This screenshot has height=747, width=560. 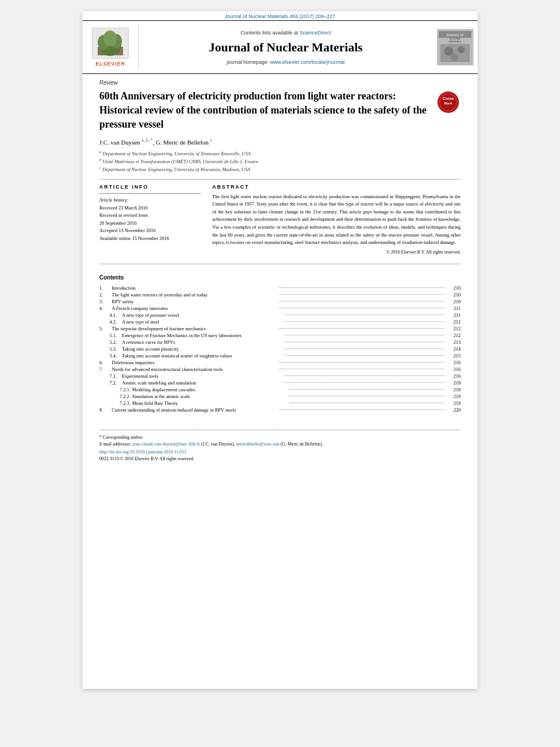 I want to click on article-info-panel: ARTICLE INFO Article history: Received 2…, so click(x=150, y=219).